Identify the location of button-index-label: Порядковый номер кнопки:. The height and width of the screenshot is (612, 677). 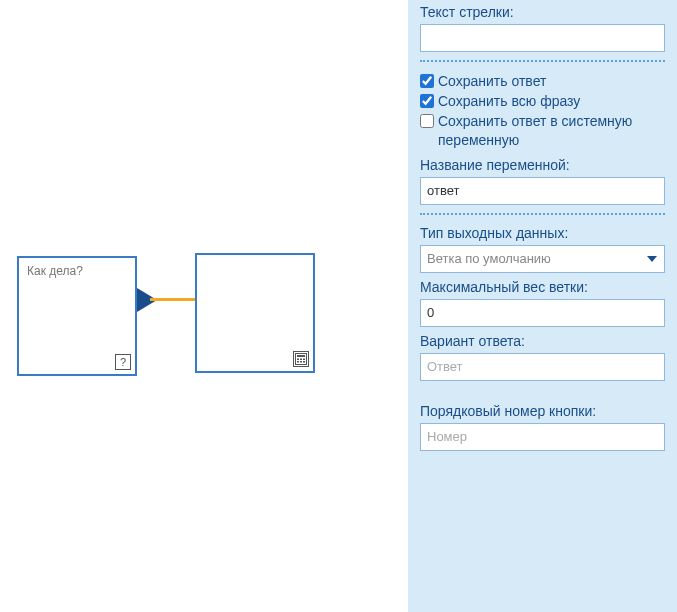
(542, 411).